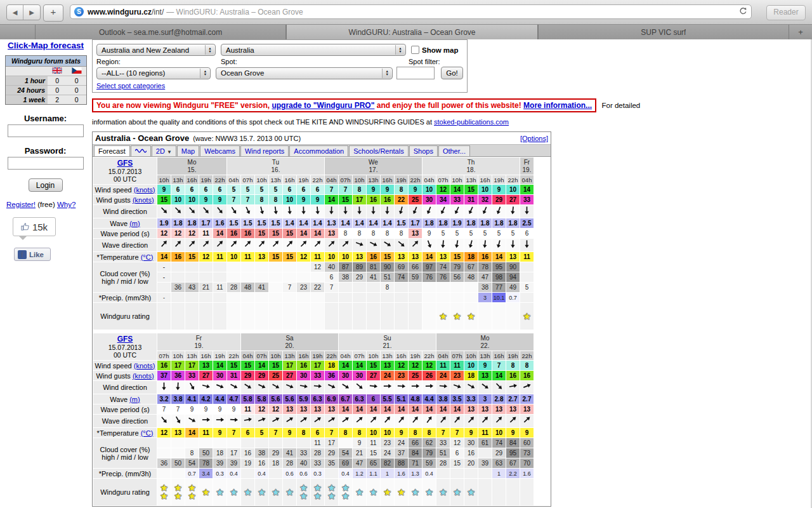 This screenshot has width=812, height=508. What do you see at coordinates (424, 151) in the screenshot?
I see `tab-shops: Shops` at bounding box center [424, 151].